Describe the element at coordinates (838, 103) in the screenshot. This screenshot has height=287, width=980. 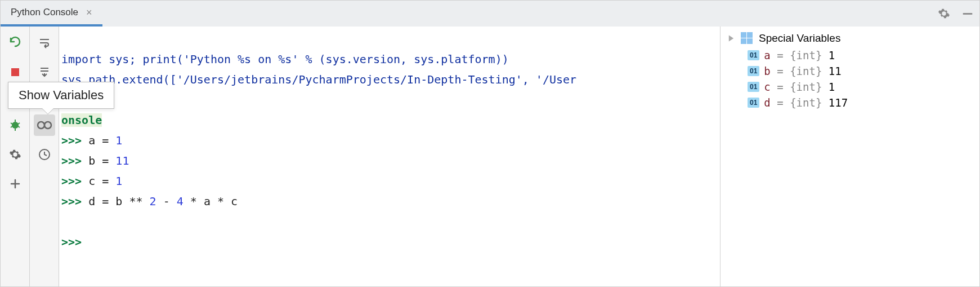
I see `var-value: 117` at that location.